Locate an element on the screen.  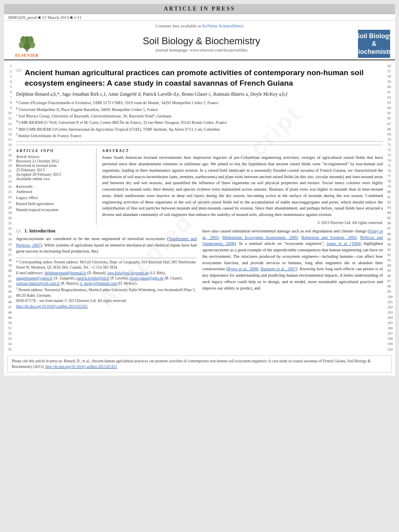
rln69: 69 is located at coordinates (389, 134).